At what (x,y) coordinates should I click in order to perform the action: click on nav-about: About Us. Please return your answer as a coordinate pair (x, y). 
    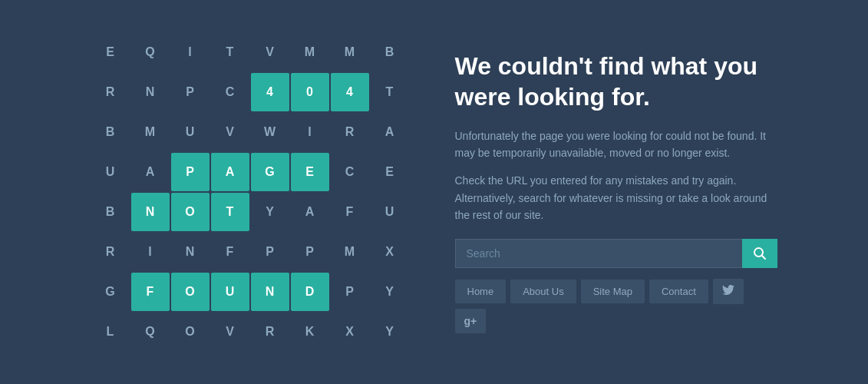
    Looking at the image, I should click on (543, 292).